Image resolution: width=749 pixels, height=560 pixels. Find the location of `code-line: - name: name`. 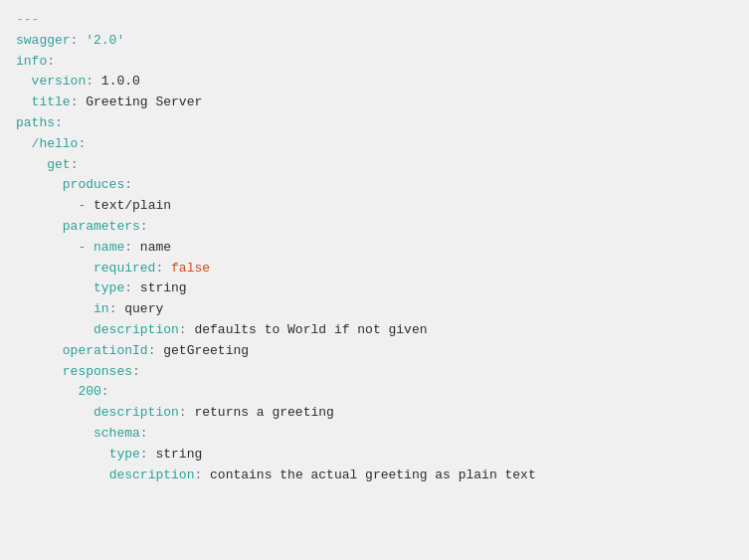

code-line: - name: name is located at coordinates (374, 249).